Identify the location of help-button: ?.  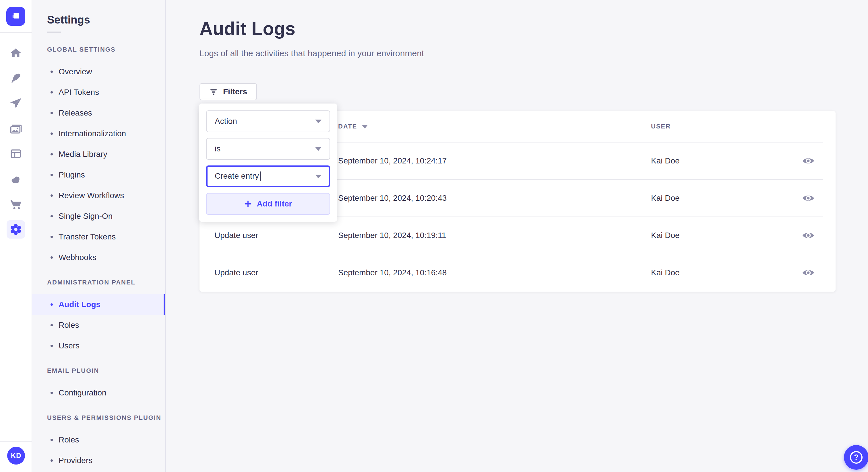
(856, 457).